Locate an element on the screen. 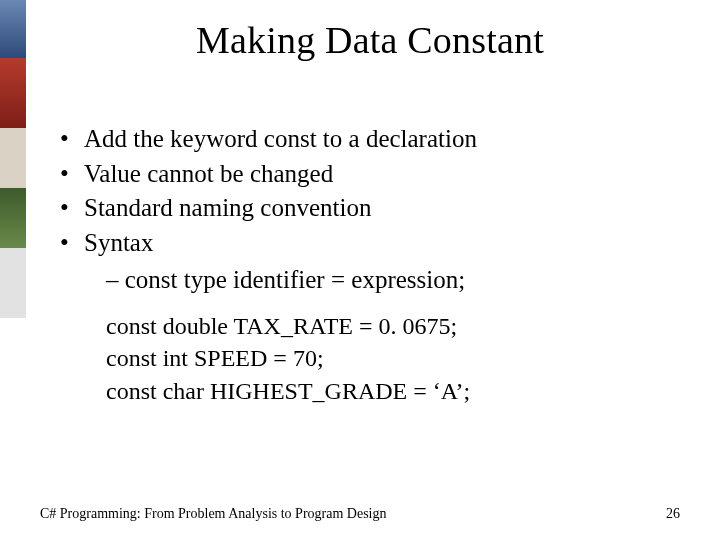 The image size is (720, 540). code-line: const char HIGHEST_GRADE = ‘A’; is located at coordinates (393, 391).